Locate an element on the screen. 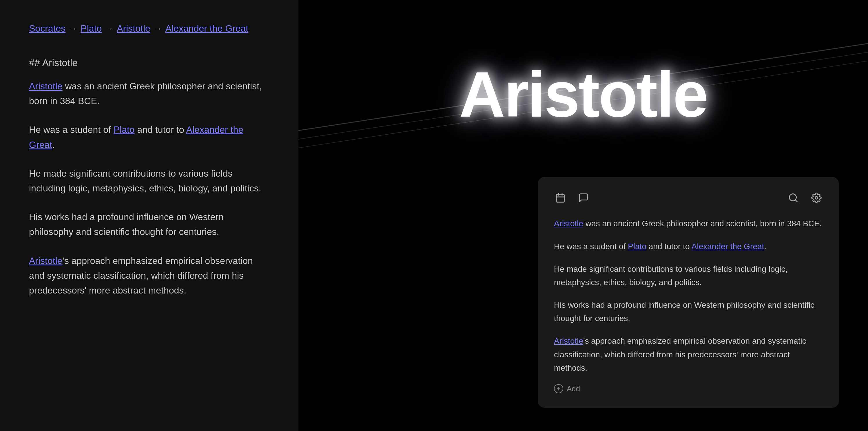  link-alexander-p2: Alexander the Great is located at coordinates (136, 137).